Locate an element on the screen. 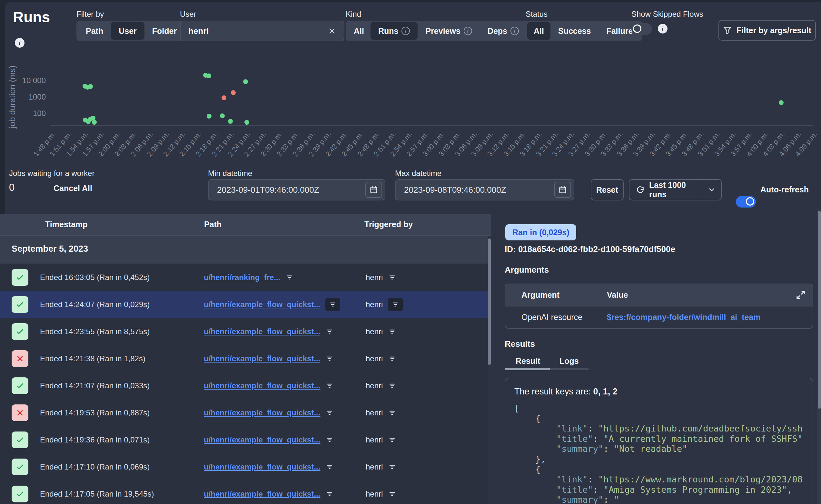  min-datetime-input: 2023-09-01T09:46:00.000Z is located at coordinates (297, 190).